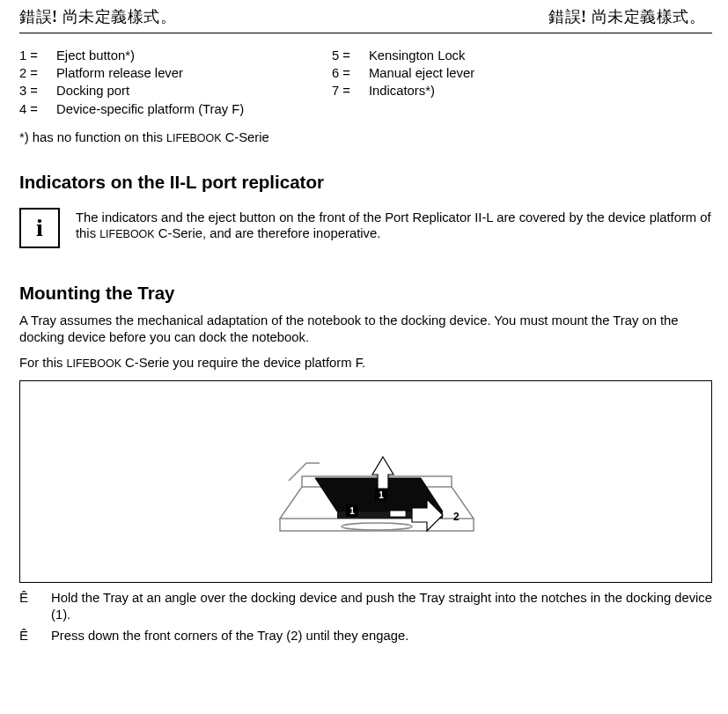  Describe the element at coordinates (150, 109) in the screenshot. I see `legend-text: Device-specific platform (Tray F)` at that location.